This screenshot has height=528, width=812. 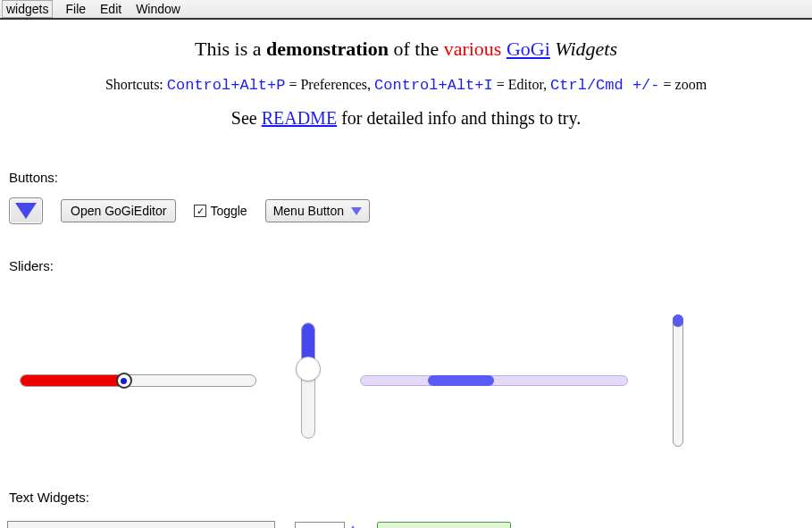 I want to click on combo-box: Action, so click(x=444, y=525).